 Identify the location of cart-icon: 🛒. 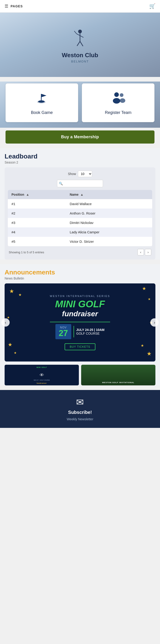
(152, 6).